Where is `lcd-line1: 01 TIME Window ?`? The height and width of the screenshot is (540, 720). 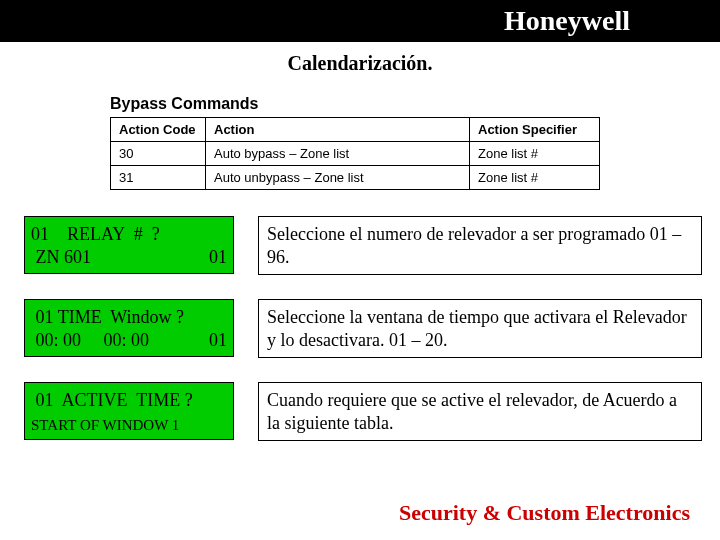
lcd-line1: 01 TIME Window ? is located at coordinates (129, 318).